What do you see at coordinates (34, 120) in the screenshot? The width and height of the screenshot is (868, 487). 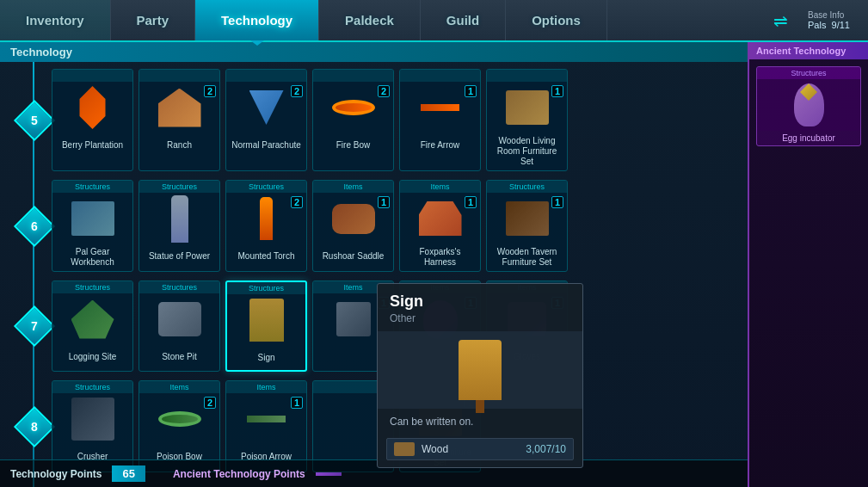 I see `level-5-diamond: 5` at bounding box center [34, 120].